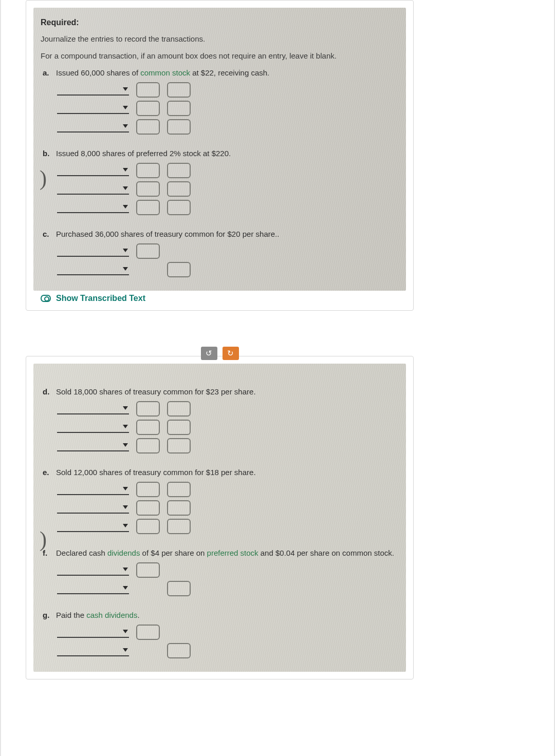 The height and width of the screenshot is (756, 555). What do you see at coordinates (82, 553) in the screenshot?
I see `item-f-pre: Declared cash` at bounding box center [82, 553].